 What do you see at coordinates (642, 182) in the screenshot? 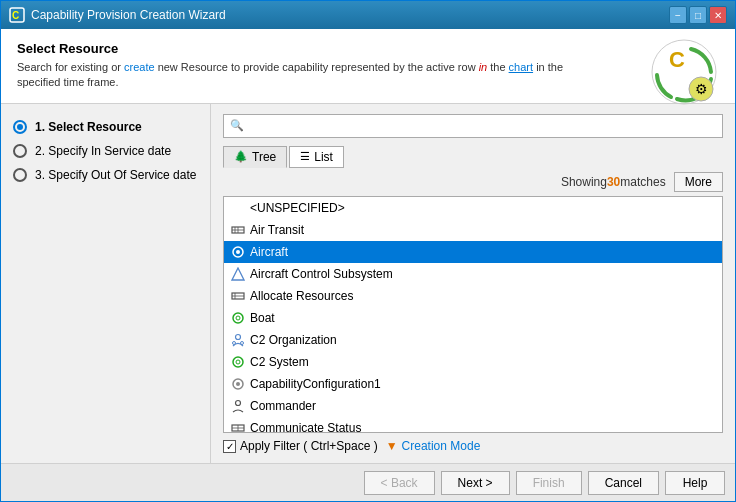
I see `showing-suffix: matches` at bounding box center [642, 182].